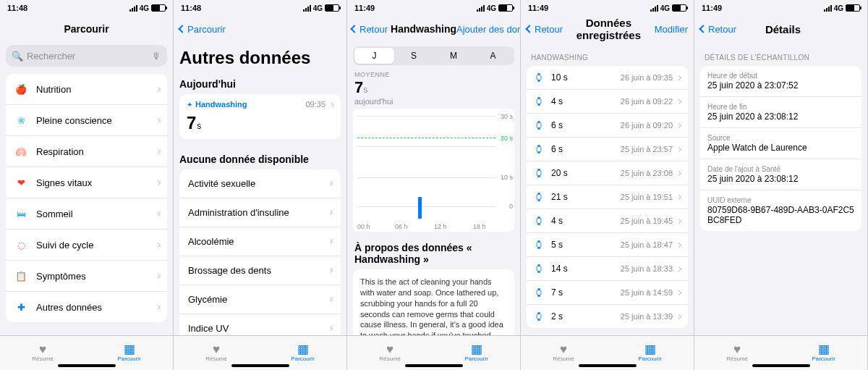 This screenshot has width=868, height=370. Describe the element at coordinates (427, 138) in the screenshot. I see `goal-line` at that location.